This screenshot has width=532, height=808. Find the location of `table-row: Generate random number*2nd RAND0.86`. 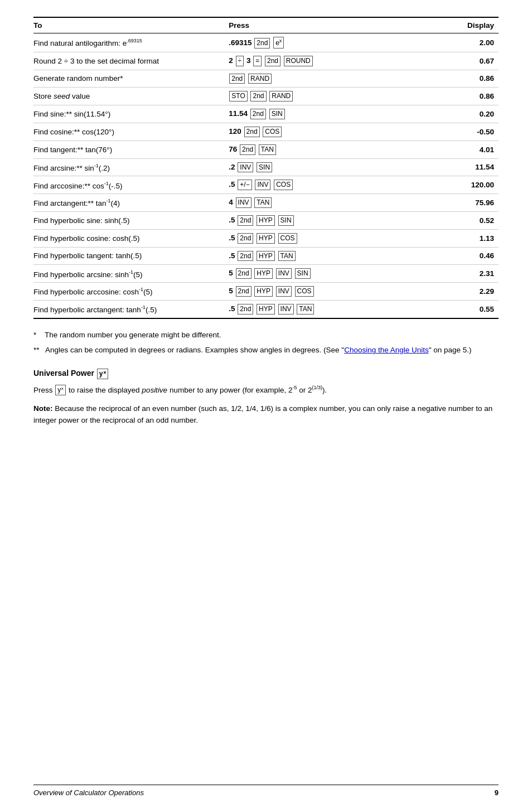

table-row: Generate random number*2nd RAND0.86 is located at coordinates (266, 79).